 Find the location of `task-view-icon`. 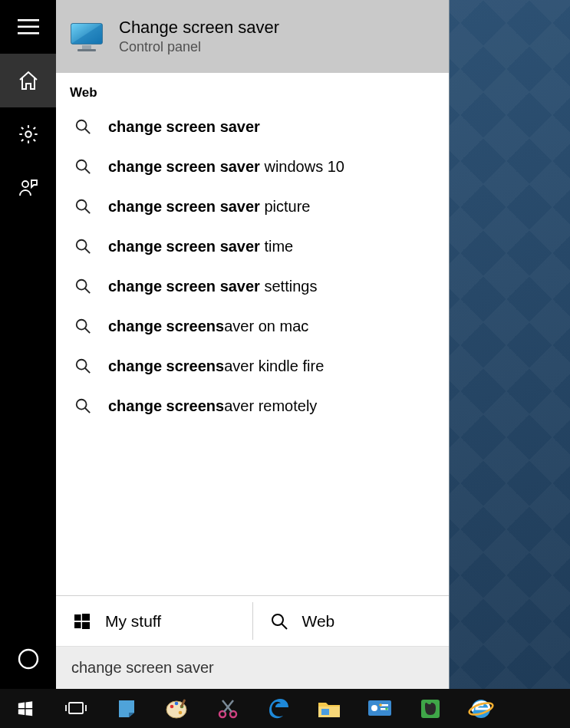

task-view-icon is located at coordinates (76, 709).